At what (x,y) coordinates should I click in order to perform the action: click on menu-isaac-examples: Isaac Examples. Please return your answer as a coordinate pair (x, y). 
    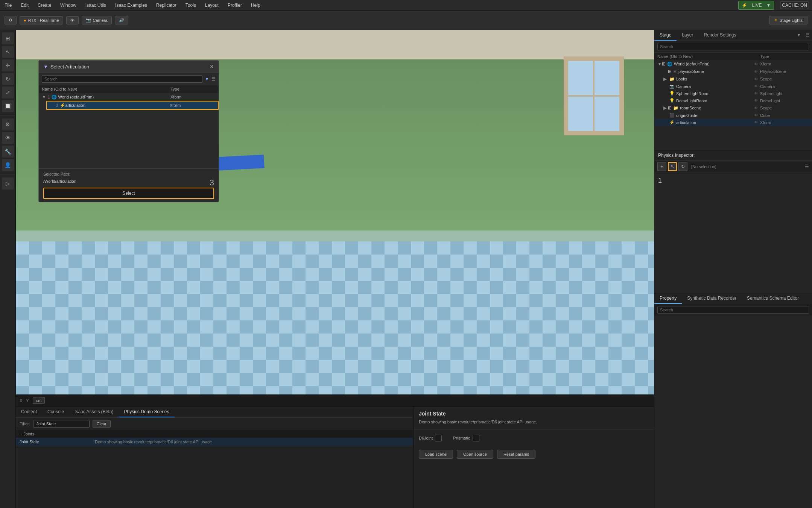
    Looking at the image, I should click on (131, 5).